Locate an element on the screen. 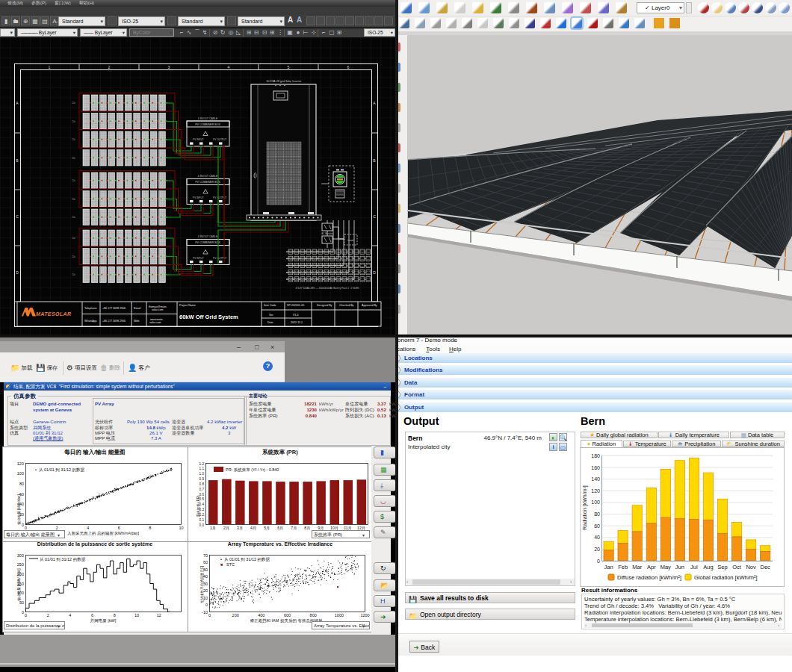 Image resolution: width=792 pixels, height=672 pixels. svg-text: 8月 is located at coordinates (307, 529).